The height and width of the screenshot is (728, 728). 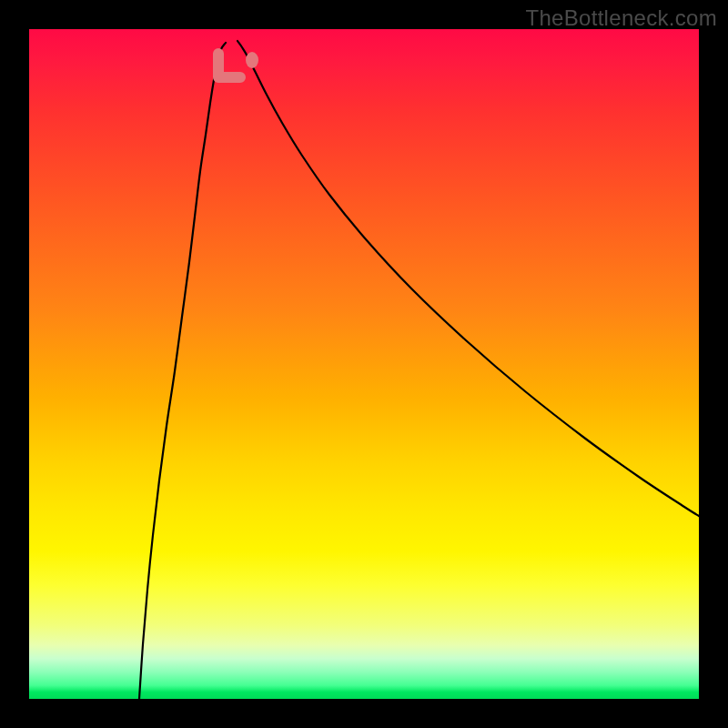 What do you see at coordinates (229, 66) in the screenshot?
I see `pink-L-marker` at bounding box center [229, 66].